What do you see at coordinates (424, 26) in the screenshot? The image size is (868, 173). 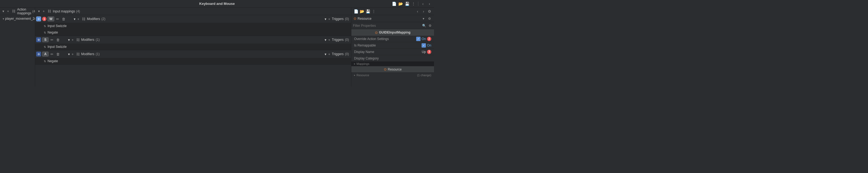 I see `search-icon: 🔍` at bounding box center [424, 26].